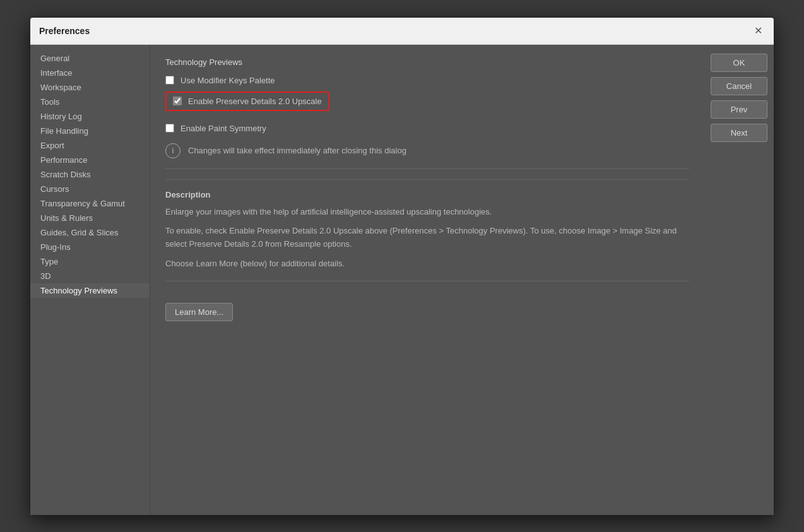 This screenshot has height=532, width=804. What do you see at coordinates (90, 189) in the screenshot?
I see `sidebar-item-cursors: Cursors` at bounding box center [90, 189].